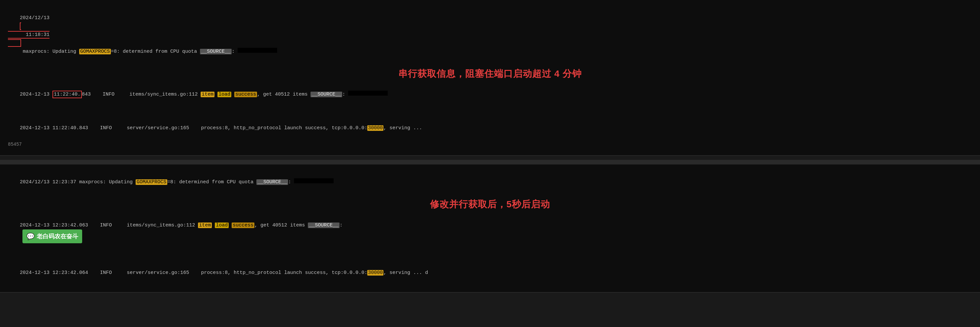 Image resolution: width=980 pixels, height=327 pixels. Describe the element at coordinates (246, 94) in the screenshot. I see `success-highlight-1: success` at that location.